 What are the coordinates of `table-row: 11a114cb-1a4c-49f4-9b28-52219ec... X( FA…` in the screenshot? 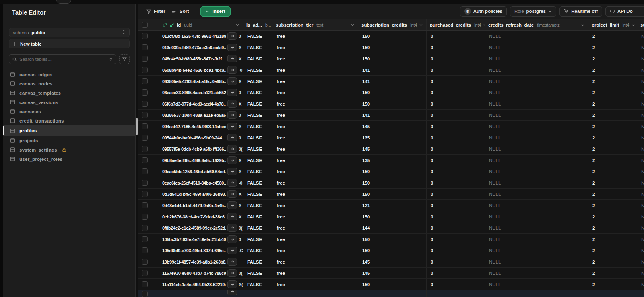 It's located at (391, 285).